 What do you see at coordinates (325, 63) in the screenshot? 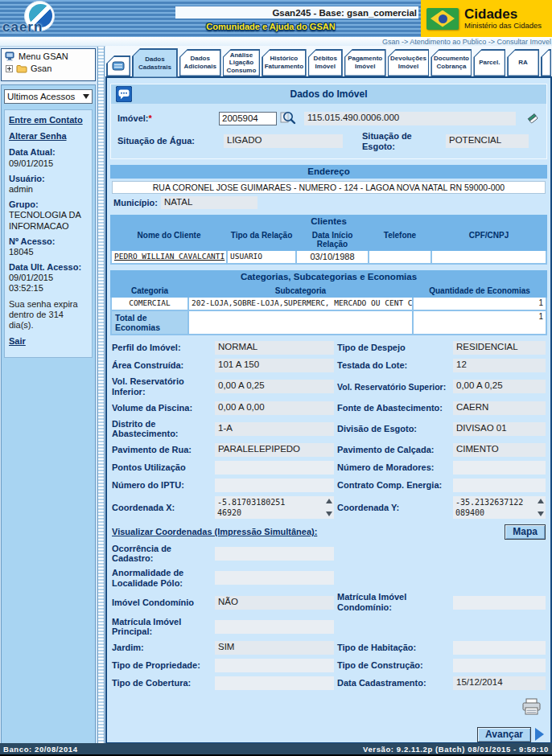
I see `tab-debitos-imovel: Débitos Imóvel` at bounding box center [325, 63].